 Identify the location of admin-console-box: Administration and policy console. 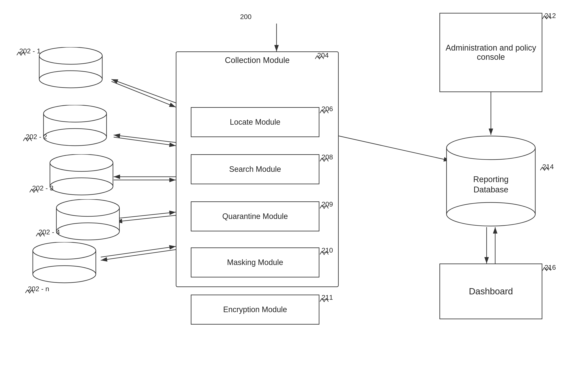
(491, 52).